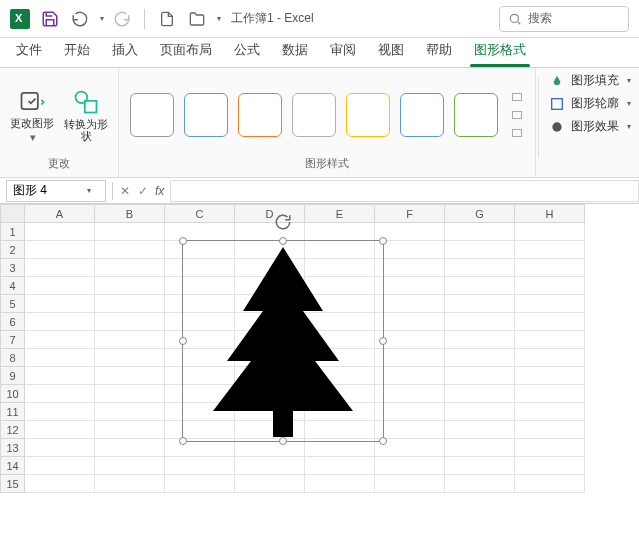 This screenshot has height=560, width=639. What do you see at coordinates (89, 190) in the screenshot?
I see `name-box-dropdown: ▾` at bounding box center [89, 190].